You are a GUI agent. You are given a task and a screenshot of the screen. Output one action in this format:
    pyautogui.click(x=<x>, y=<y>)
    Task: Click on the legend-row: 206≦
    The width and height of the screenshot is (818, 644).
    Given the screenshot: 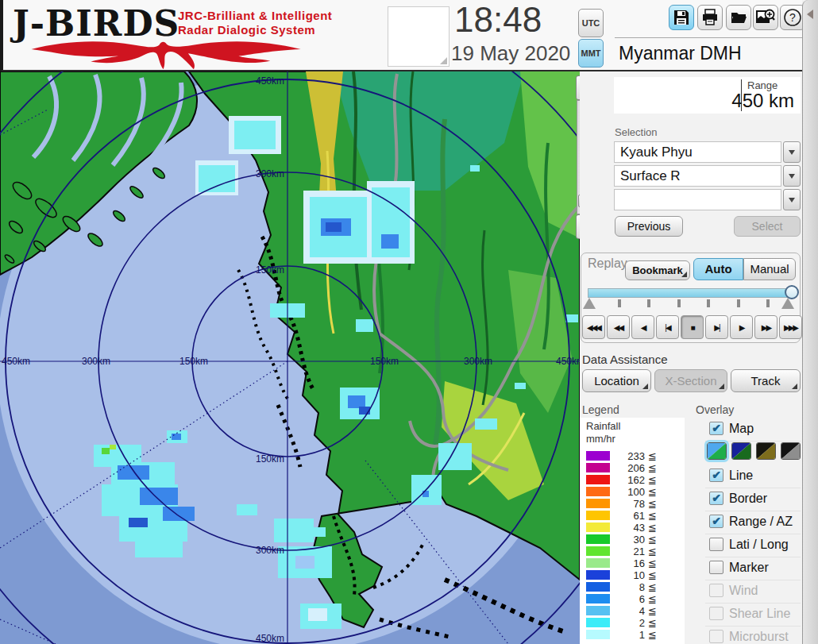 What is the action you would take?
    pyautogui.click(x=632, y=469)
    